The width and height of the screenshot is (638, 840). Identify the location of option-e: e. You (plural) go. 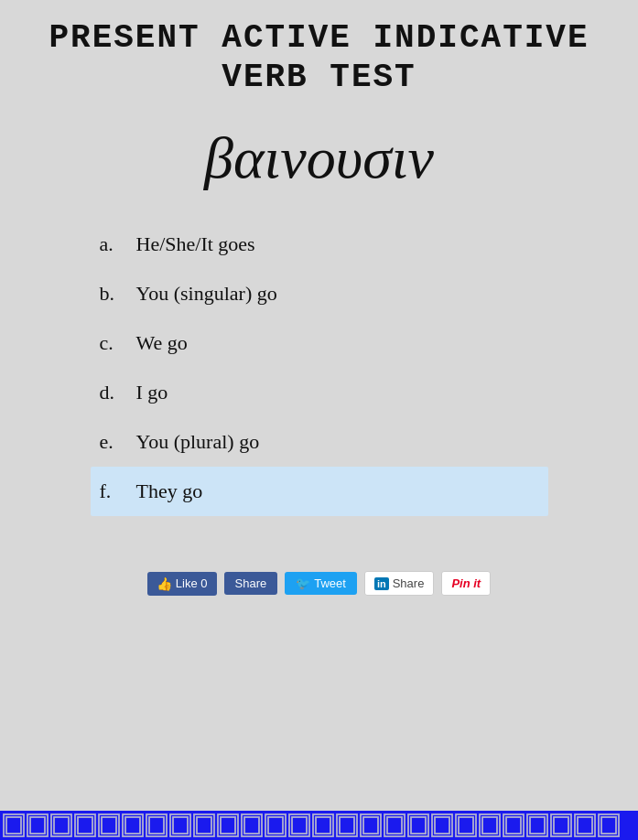
(319, 442).